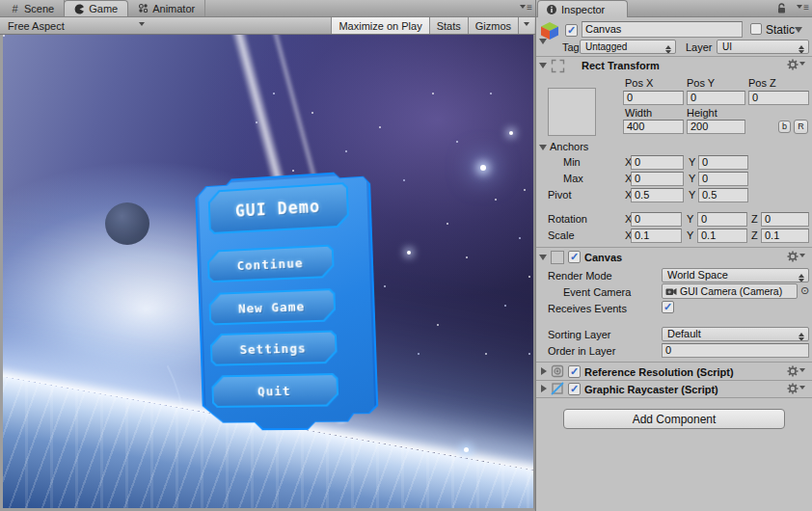  I want to click on scale-z-field: 0.1, so click(785, 235).